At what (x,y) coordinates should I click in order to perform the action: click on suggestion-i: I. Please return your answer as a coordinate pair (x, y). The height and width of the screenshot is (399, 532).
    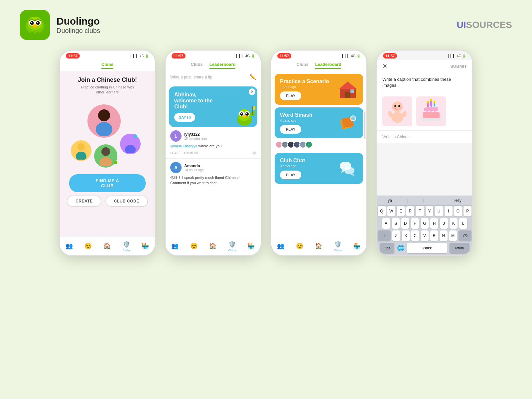
    Looking at the image, I should click on (423, 201).